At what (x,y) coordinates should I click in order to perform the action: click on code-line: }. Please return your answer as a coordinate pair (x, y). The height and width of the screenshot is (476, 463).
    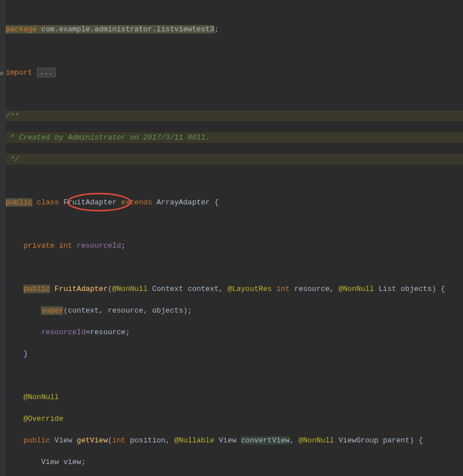
    Looking at the image, I should click on (234, 354).